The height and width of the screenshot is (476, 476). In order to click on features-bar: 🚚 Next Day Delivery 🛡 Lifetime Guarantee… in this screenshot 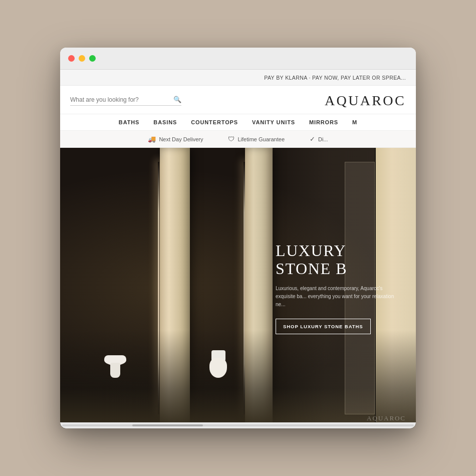, I will do `click(238, 139)`.